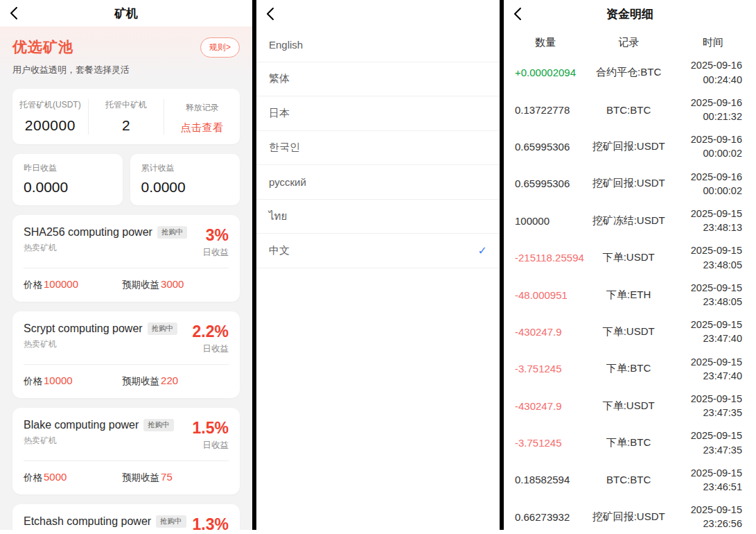 This screenshot has height=534, width=756. I want to click on funds-table-header: 数量 记录 时间, so click(630, 42).